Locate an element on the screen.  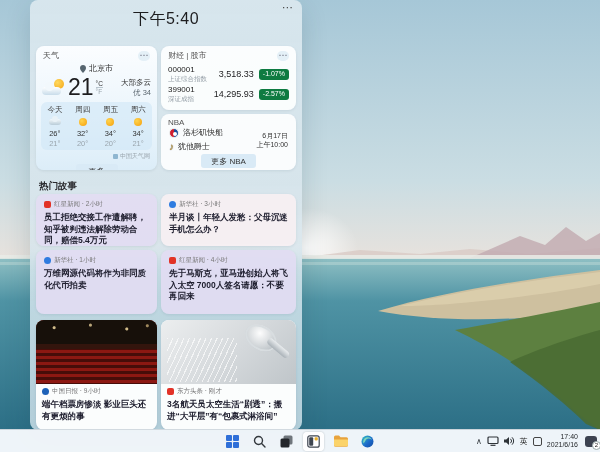
news-headline: 3名航天员太空生活“剧透”：搬进“大平层”有“包裹式淋浴间” is located at coordinates (228, 410).